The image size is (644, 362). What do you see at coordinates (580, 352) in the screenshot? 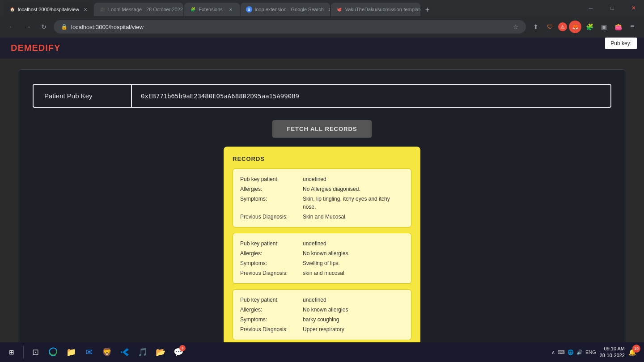
I see `volume-icon: 🔊` at bounding box center [580, 352].